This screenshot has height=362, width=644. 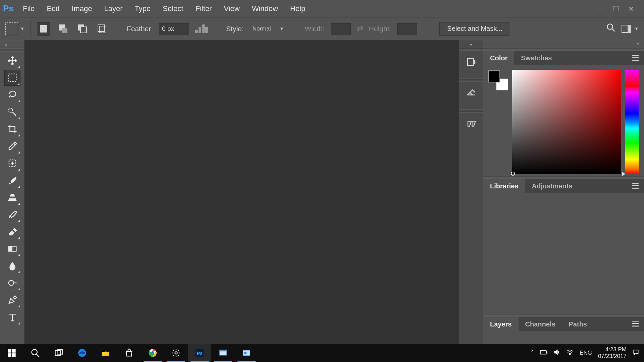 I want to click on rectangular-marquee-tool, so click(x=12, y=78).